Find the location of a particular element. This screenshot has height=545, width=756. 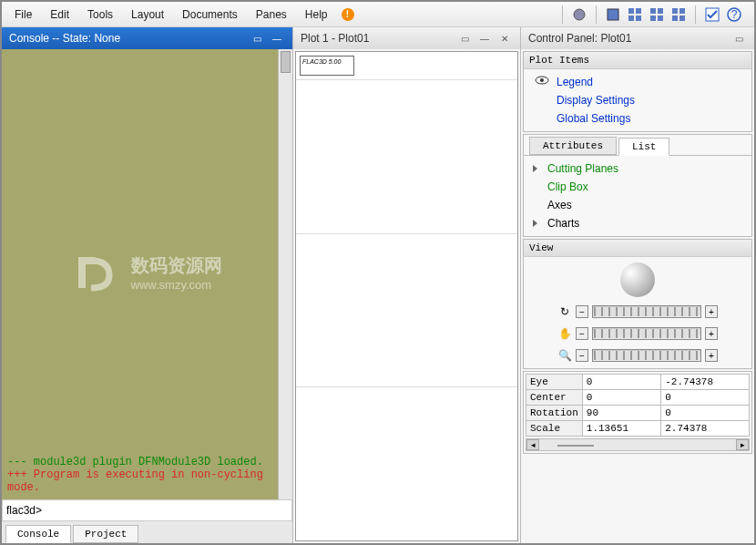

plot-restore-icon: ▭ is located at coordinates (465, 38).